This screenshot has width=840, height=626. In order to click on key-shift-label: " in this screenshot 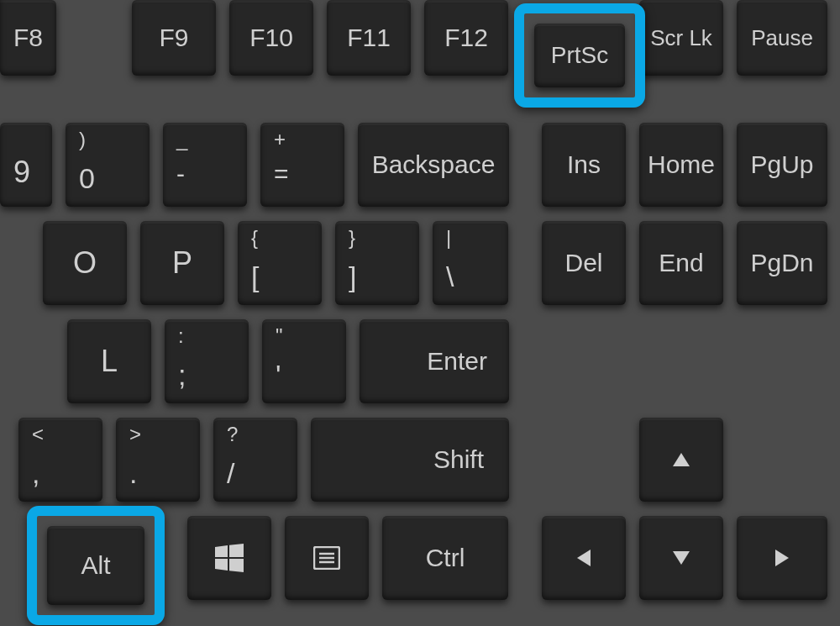, I will do `click(279, 336)`.